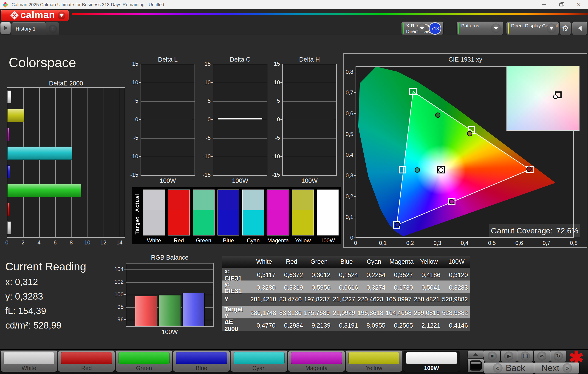  Describe the element at coordinates (348, 113) in the screenshot. I see `cie-ytick-0,6: 0,6` at that location.